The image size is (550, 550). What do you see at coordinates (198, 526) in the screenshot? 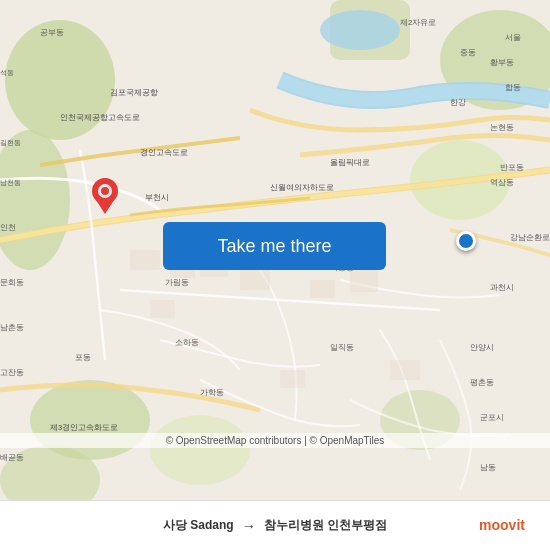
I see `route-from: 사당 Sadang` at bounding box center [198, 526].